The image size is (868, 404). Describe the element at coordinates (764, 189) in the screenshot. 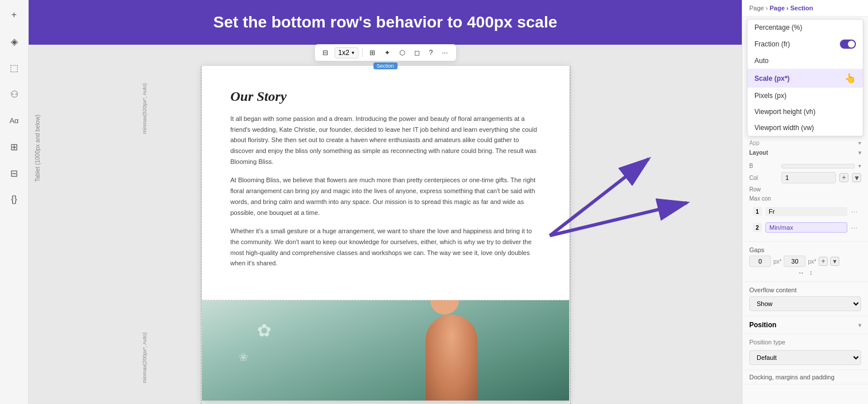

I see `rows-label: Row` at that location.